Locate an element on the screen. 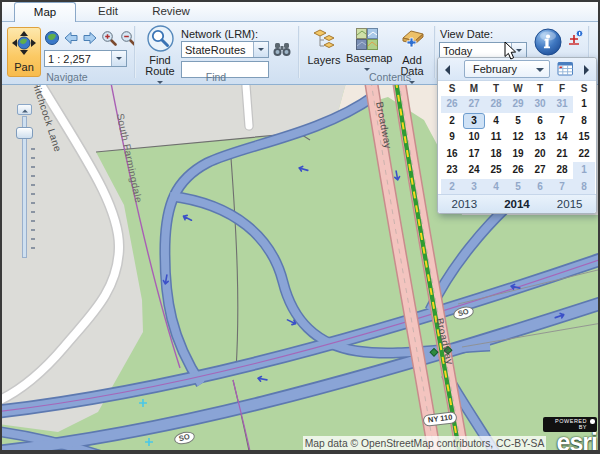 The width and height of the screenshot is (600, 454). calendar-day-headers: SMTWTFS is located at coordinates (517, 88).